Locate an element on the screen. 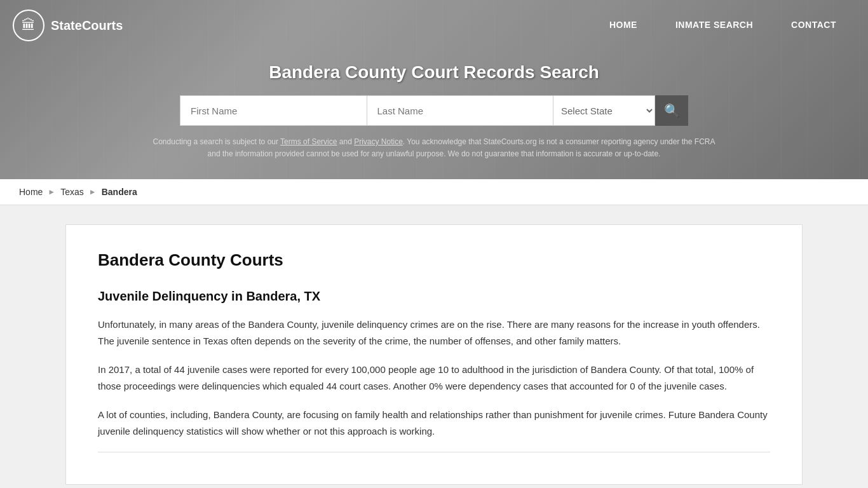  paragraph-2: In 2017, a total of 44 juvenile cases we… is located at coordinates (434, 377).